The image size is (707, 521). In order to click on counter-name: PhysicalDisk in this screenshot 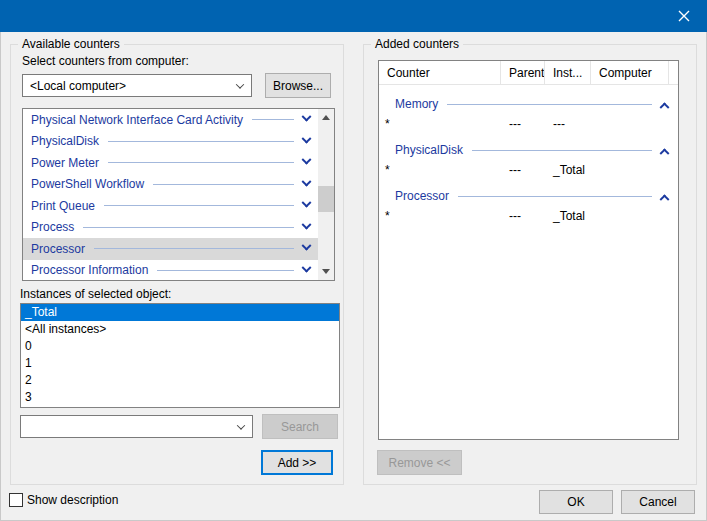, I will do `click(65, 141)`.